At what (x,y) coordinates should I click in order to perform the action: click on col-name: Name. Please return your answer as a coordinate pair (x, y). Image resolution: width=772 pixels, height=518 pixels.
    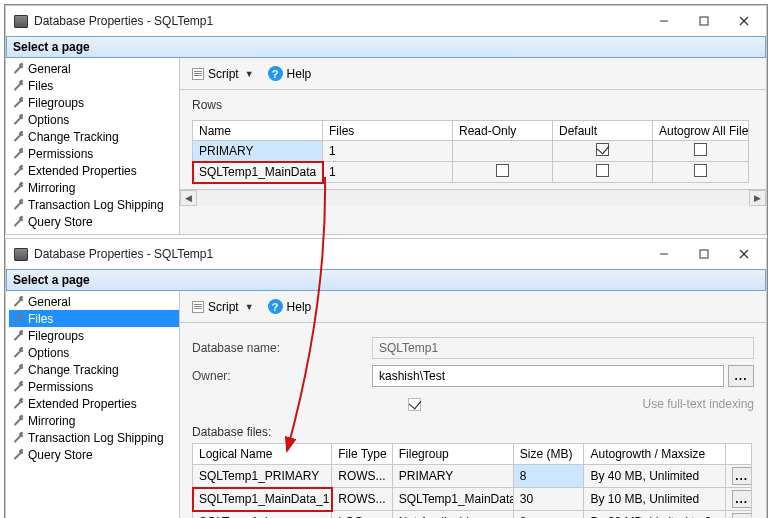
    Looking at the image, I should click on (258, 131).